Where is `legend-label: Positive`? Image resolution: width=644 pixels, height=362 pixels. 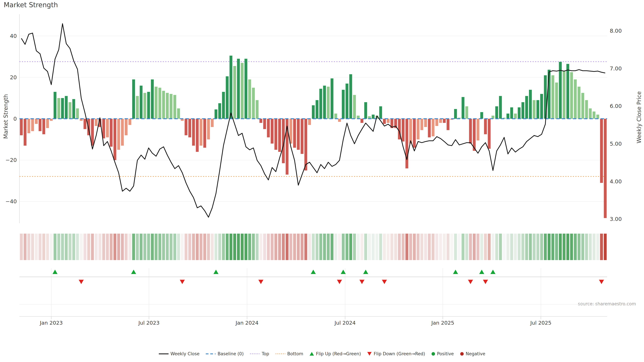 legend-label: Positive is located at coordinates (446, 354).